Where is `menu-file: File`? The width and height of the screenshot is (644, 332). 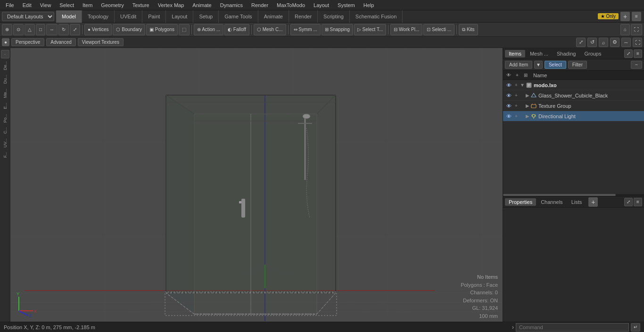 menu-file: File is located at coordinates (10, 5).